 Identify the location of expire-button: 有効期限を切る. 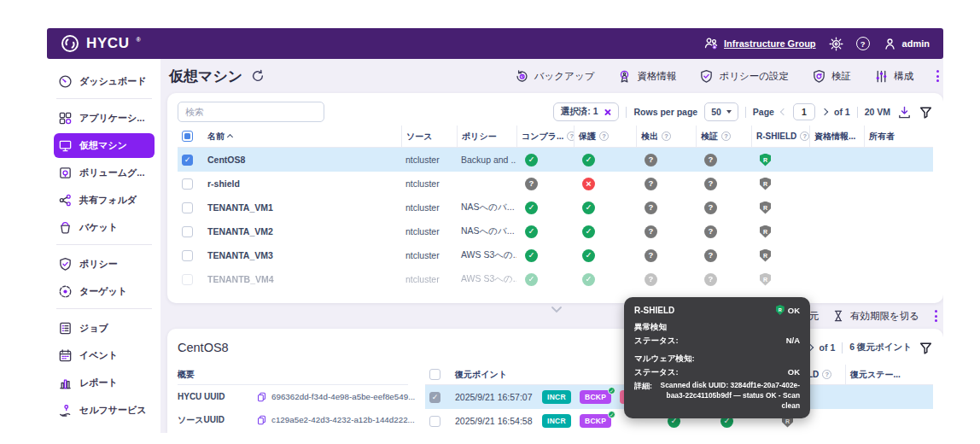
(876, 316).